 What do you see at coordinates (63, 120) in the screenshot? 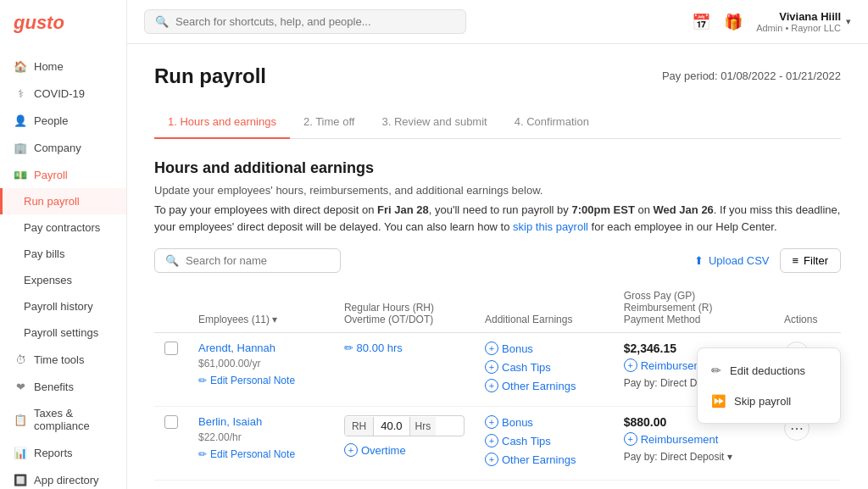
I see `sidebar-item-people: 👤 People` at bounding box center [63, 120].